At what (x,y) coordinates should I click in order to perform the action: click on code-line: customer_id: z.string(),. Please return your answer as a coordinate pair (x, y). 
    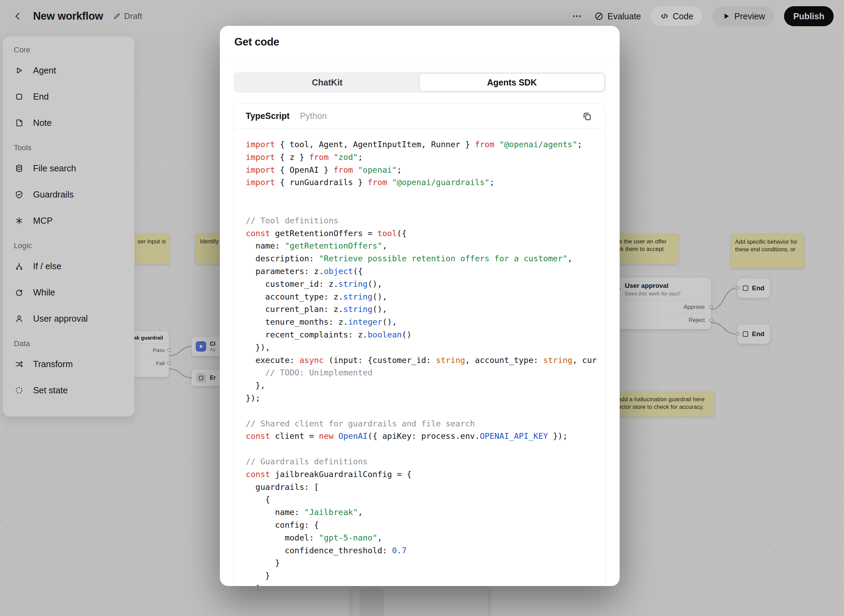
    Looking at the image, I should click on (420, 284).